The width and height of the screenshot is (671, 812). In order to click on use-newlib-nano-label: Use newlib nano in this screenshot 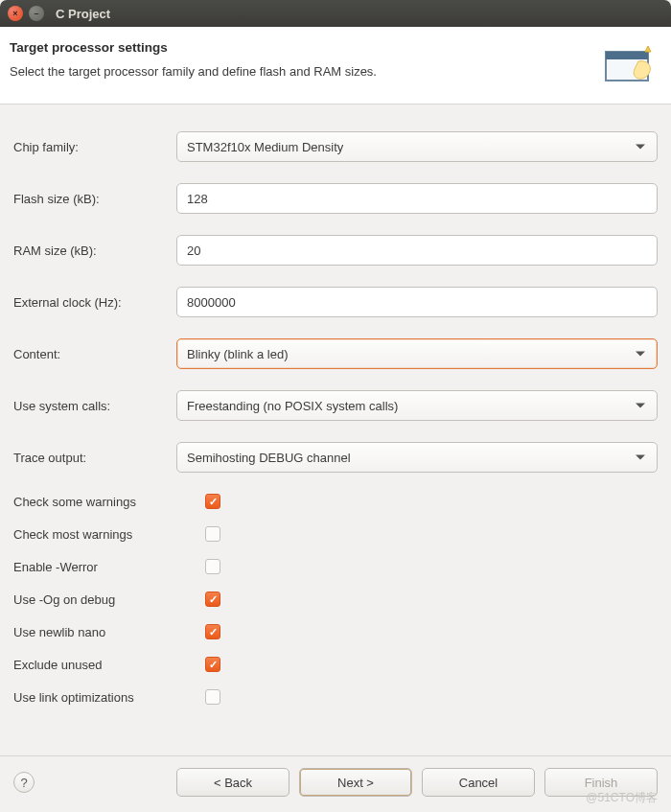, I will do `click(109, 633)`.